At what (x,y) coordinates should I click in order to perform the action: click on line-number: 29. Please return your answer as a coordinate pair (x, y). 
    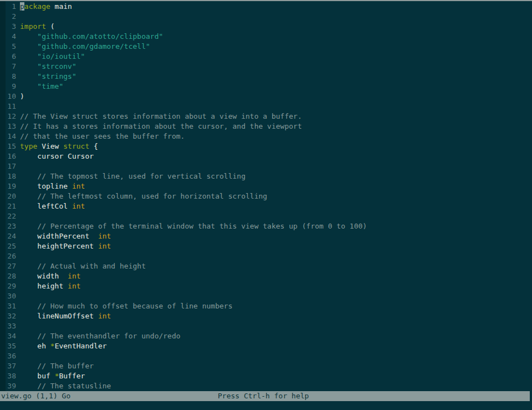
    Looking at the image, I should click on (8, 286).